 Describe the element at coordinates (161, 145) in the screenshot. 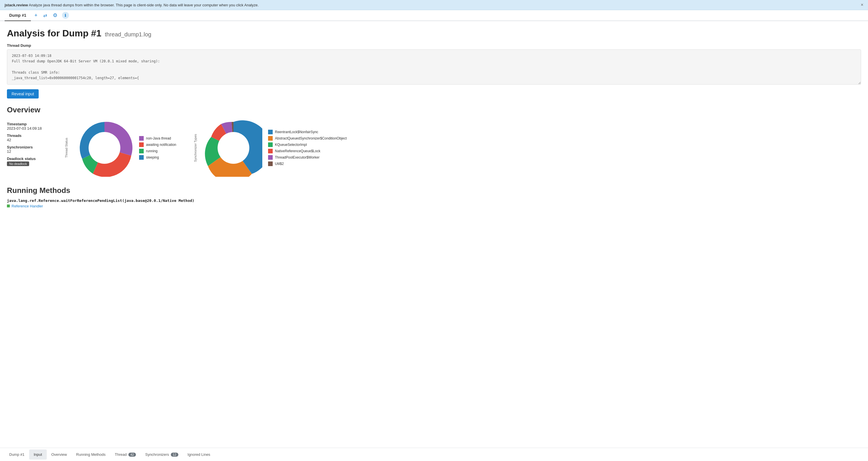

I see `legend-label-awaiting: awaiting notification` at that location.